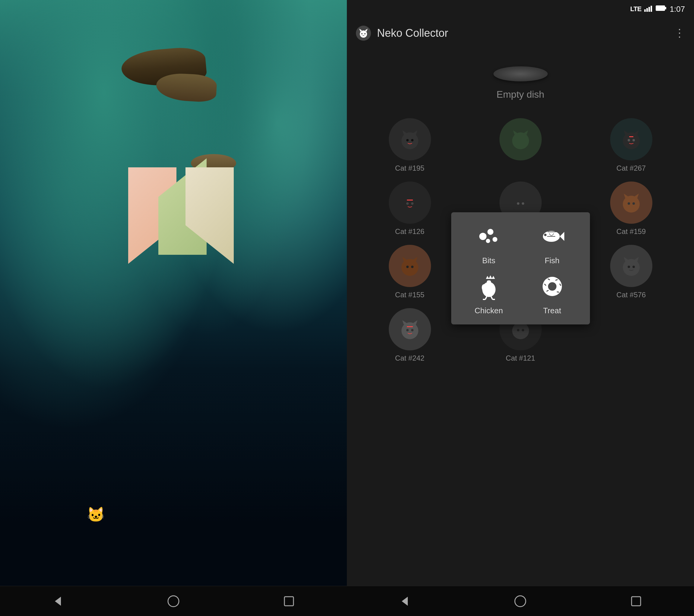  What do you see at coordinates (489, 293) in the screenshot?
I see `popup-item-chicken: Chicken` at bounding box center [489, 293].